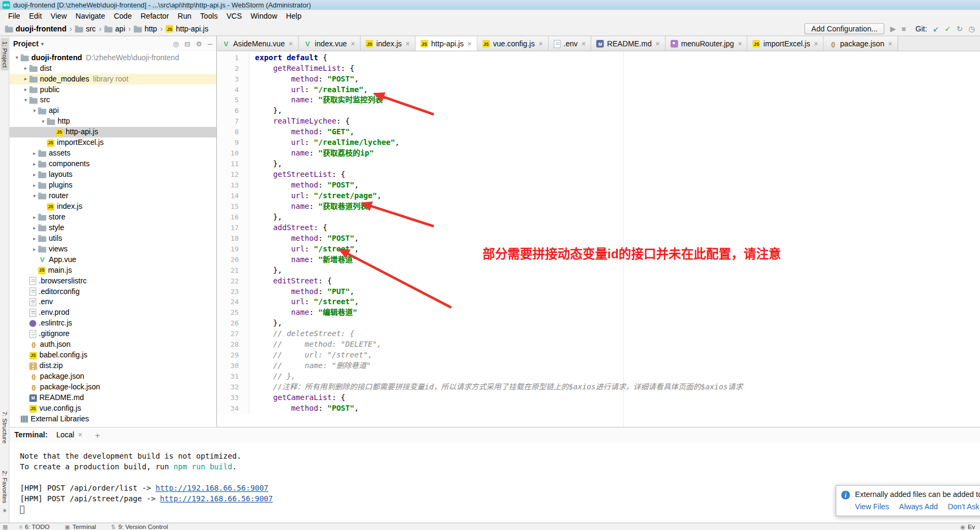 This screenshot has height=530, width=980. I want to click on tree-item-router: ▾router, so click(113, 196).